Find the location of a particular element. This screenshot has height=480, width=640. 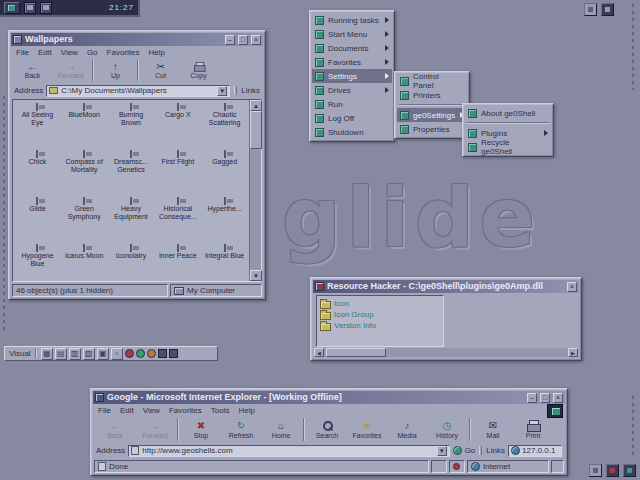

back-button: ←Back is located at coordinates (115, 430).